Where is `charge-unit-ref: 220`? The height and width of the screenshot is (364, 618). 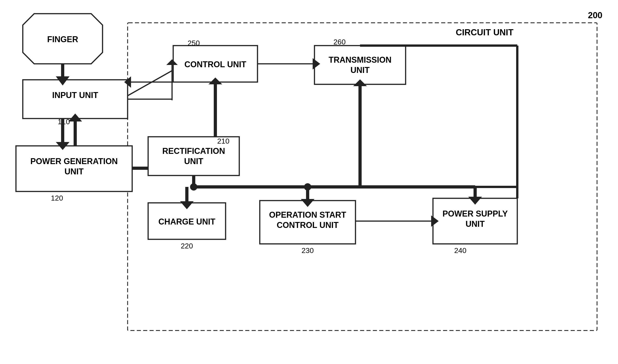
charge-unit-ref: 220 is located at coordinates (187, 246).